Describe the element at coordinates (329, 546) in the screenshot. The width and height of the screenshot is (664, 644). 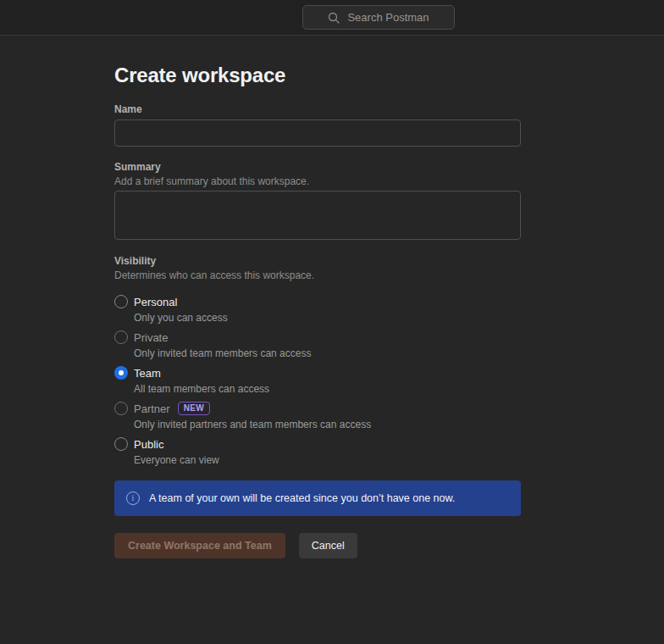
I see `cancel-button: Cancel` at that location.